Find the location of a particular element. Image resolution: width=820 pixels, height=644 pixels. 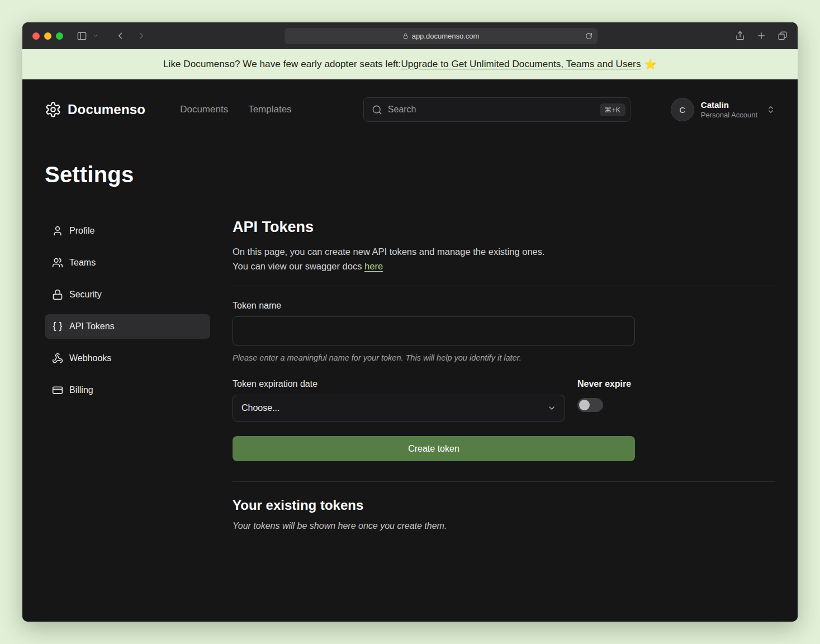

section-heading: API Tokens is located at coordinates (504, 227).